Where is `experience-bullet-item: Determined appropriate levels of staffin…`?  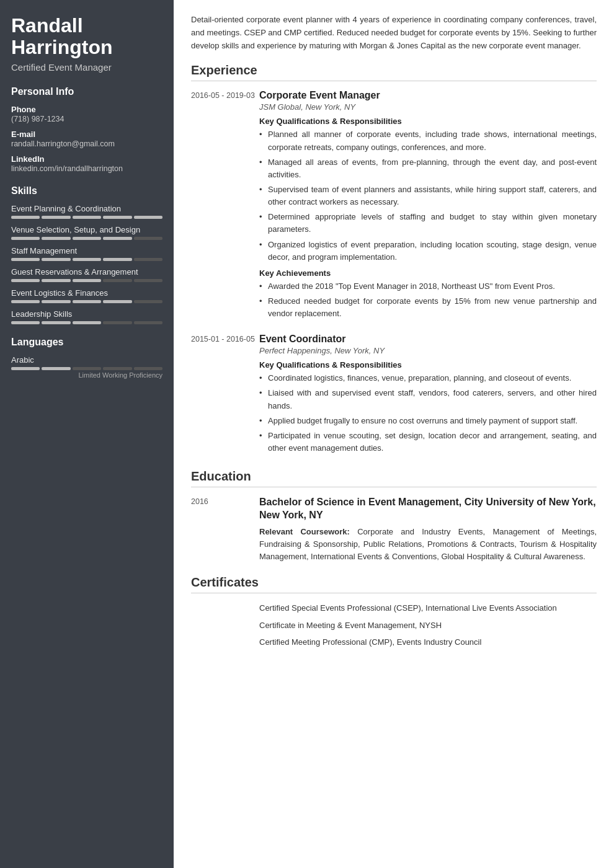 experience-bullet-item: Determined appropriate levels of staffin… is located at coordinates (428, 223).